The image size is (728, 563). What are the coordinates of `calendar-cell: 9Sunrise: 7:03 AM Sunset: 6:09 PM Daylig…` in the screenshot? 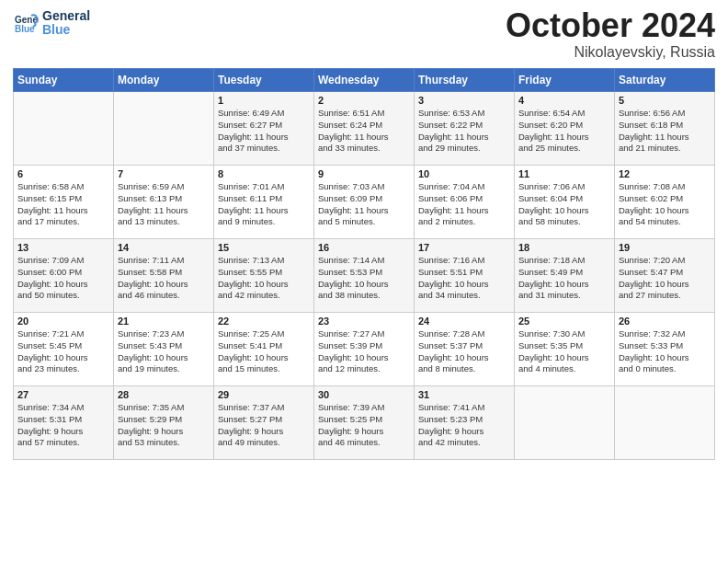 It's located at (364, 202).